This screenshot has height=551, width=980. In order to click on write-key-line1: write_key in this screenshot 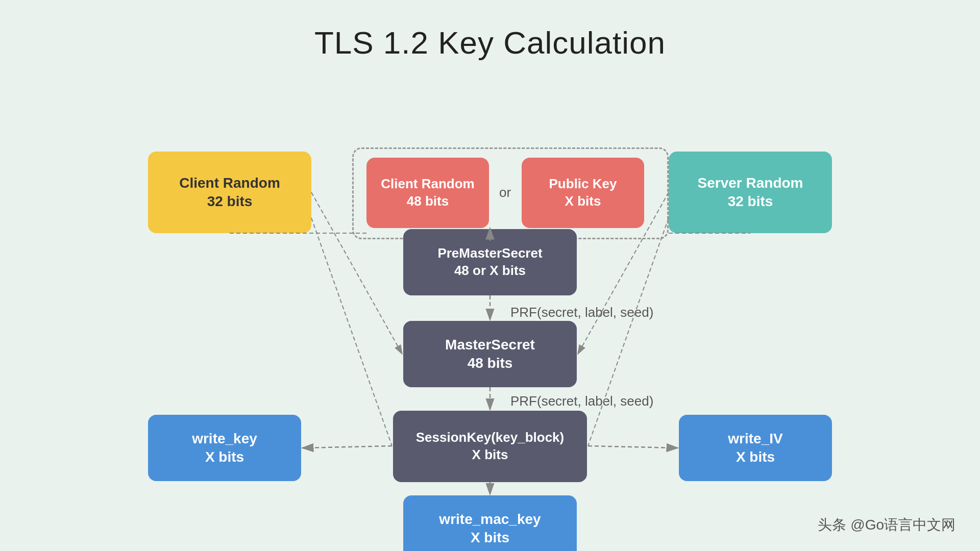, I will do `click(225, 439)`.